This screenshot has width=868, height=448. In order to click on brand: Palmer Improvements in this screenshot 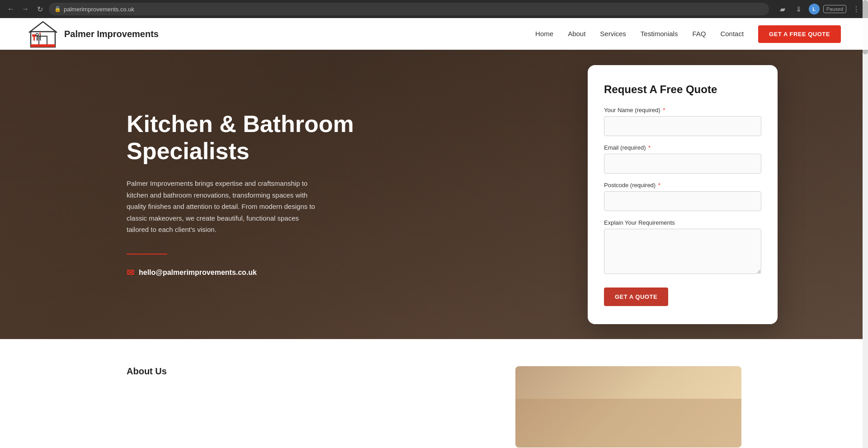, I will do `click(93, 34)`.